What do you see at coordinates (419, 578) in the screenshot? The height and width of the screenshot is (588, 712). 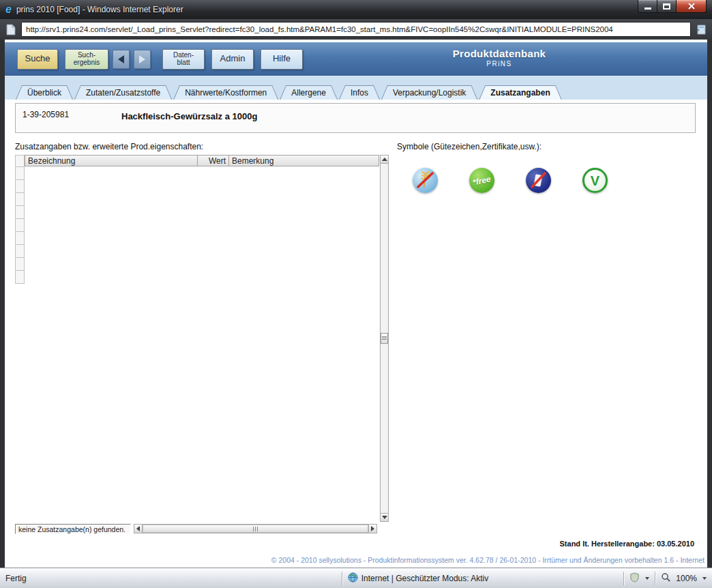 I see `zone-indicator: Internet | Geschützter Modus: Aktiv` at bounding box center [419, 578].